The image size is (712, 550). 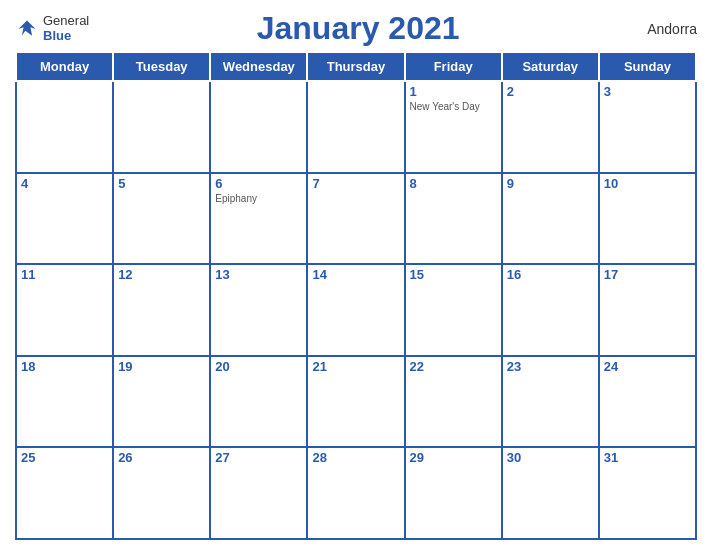 I want to click on calendar-cell: 14, so click(x=356, y=310).